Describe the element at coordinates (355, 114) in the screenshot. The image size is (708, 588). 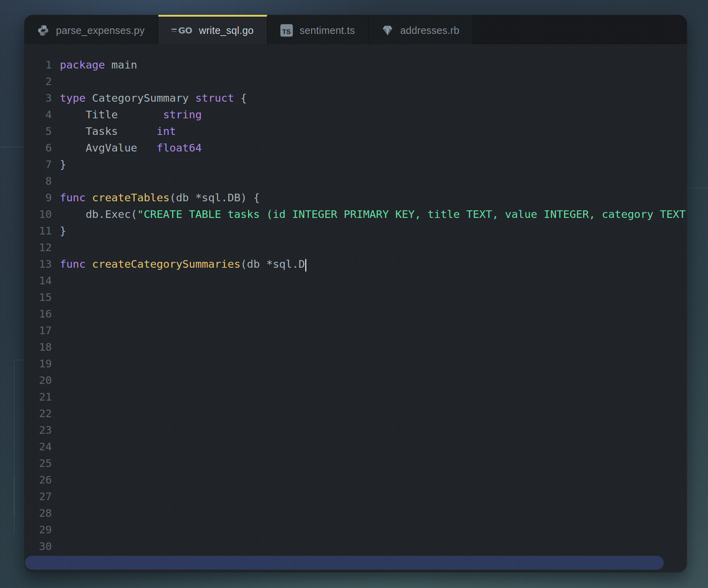
I see `code-line: 4 Title string` at that location.